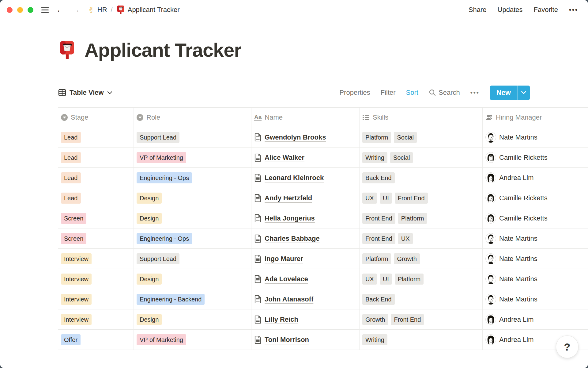 The height and width of the screenshot is (368, 588). What do you see at coordinates (284, 259) in the screenshot?
I see `applicant-page-link: Ingo Maurer` at bounding box center [284, 259].